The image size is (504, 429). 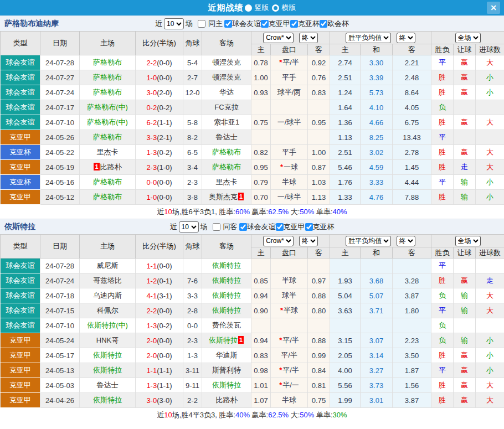 What do you see at coordinates (227, 123) in the screenshot?
I see `away-team-cell: 索非亚1` at bounding box center [227, 123].